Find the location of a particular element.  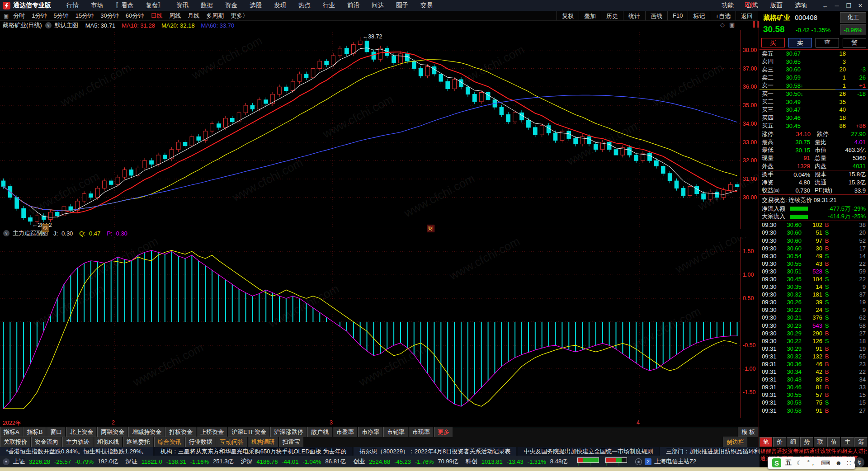

menu-item-12: 问达 is located at coordinates (378, 5).